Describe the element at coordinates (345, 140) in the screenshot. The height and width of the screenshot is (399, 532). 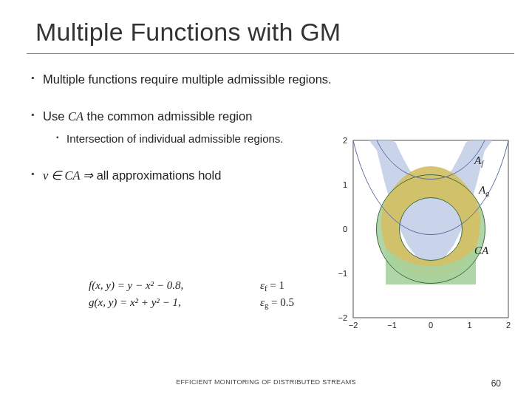
I see `tick-y-2: 2` at that location.